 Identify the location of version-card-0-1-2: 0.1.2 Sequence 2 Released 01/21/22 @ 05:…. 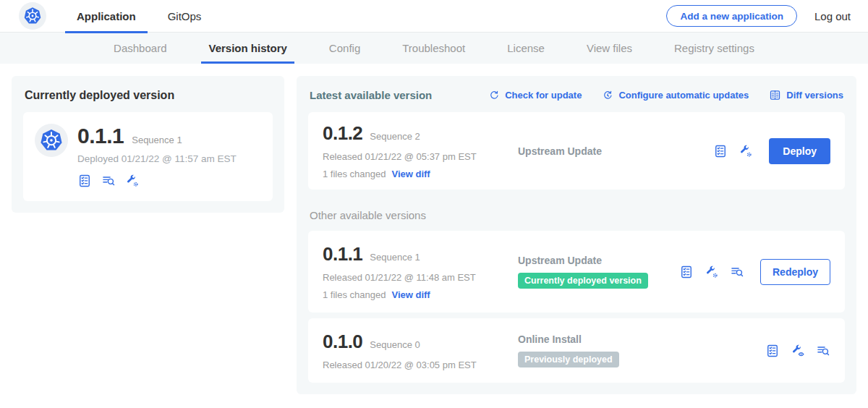
(576, 150).